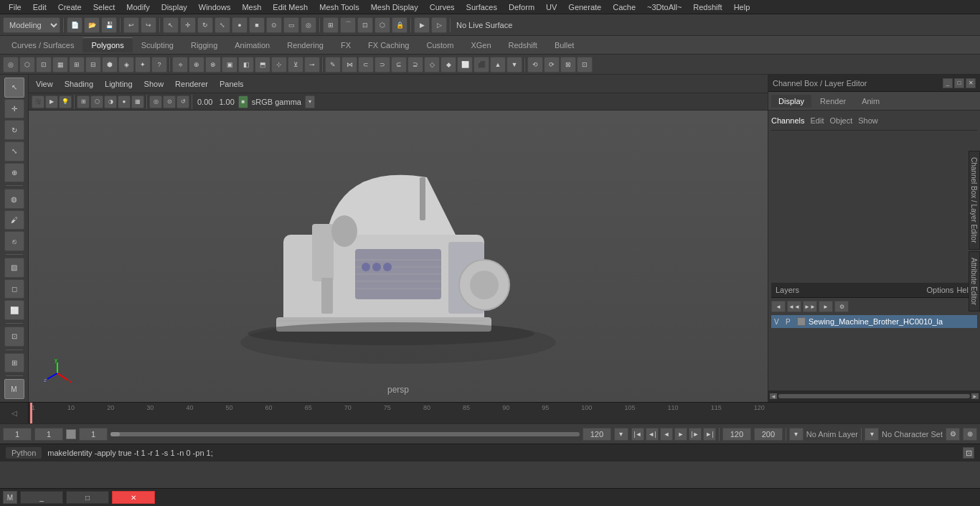  I want to click on select-tool-button: ↖, so click(171, 25).